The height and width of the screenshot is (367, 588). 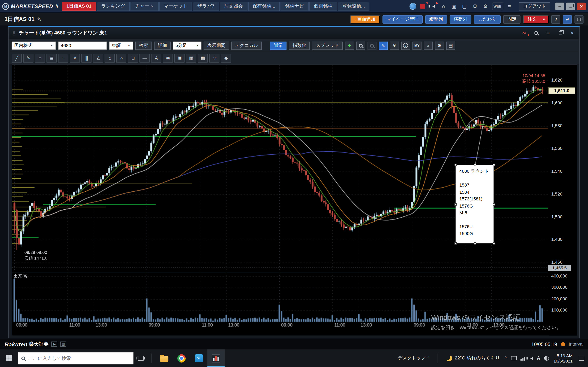 I want to click on price-lines-dense-tool: ≣, so click(x=52, y=58).